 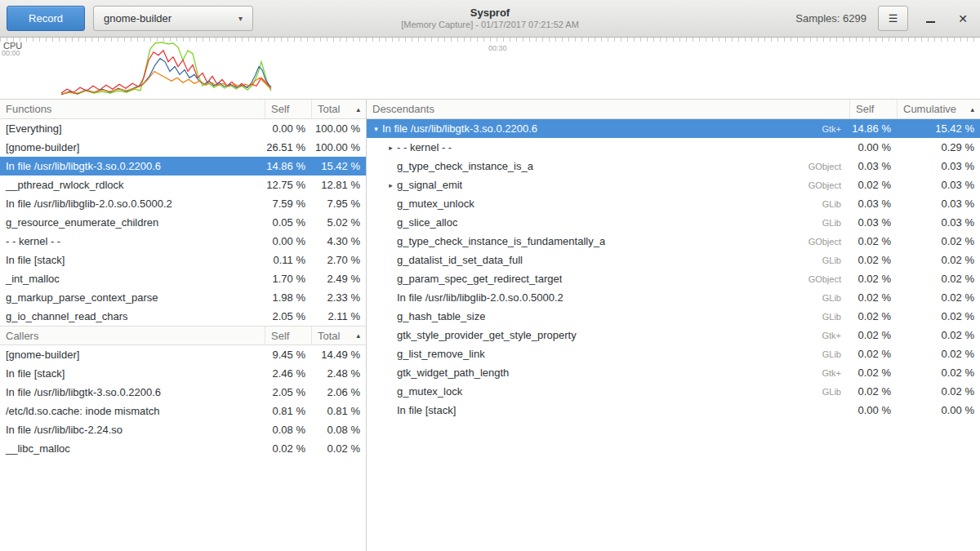 What do you see at coordinates (338, 449) in the screenshot?
I see `total-percent: 0.02 %` at bounding box center [338, 449].